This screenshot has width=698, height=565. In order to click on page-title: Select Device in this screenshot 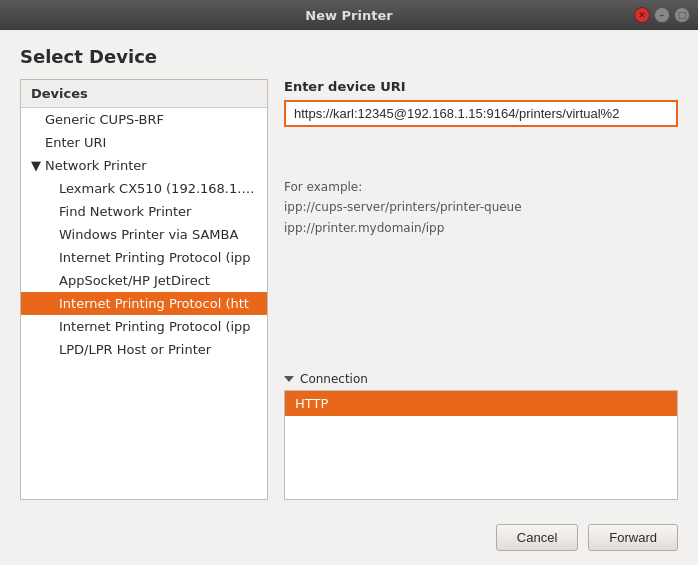, I will do `click(349, 56)`.